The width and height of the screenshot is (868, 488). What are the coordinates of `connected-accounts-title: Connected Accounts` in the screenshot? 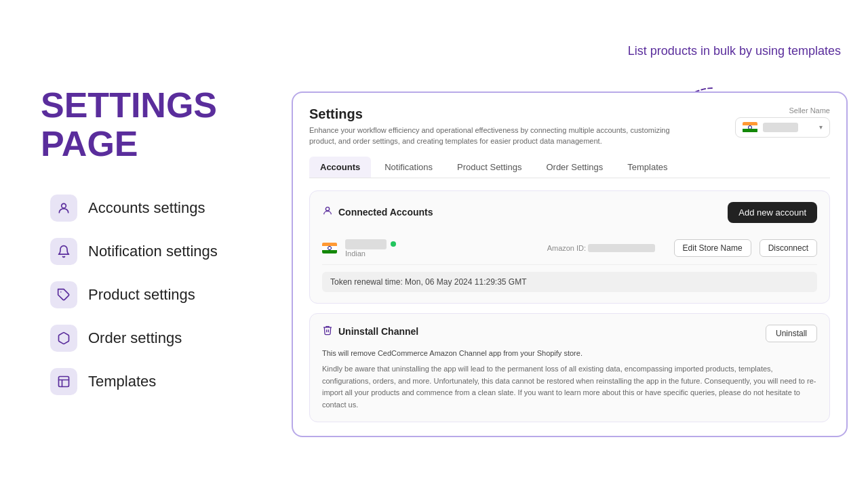 It's located at (378, 212).